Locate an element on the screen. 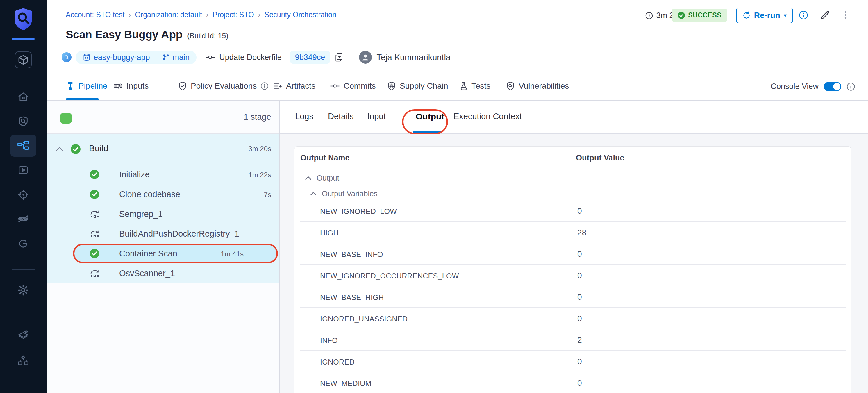 This screenshot has height=393, width=868. skipped-icon is located at coordinates (95, 233).